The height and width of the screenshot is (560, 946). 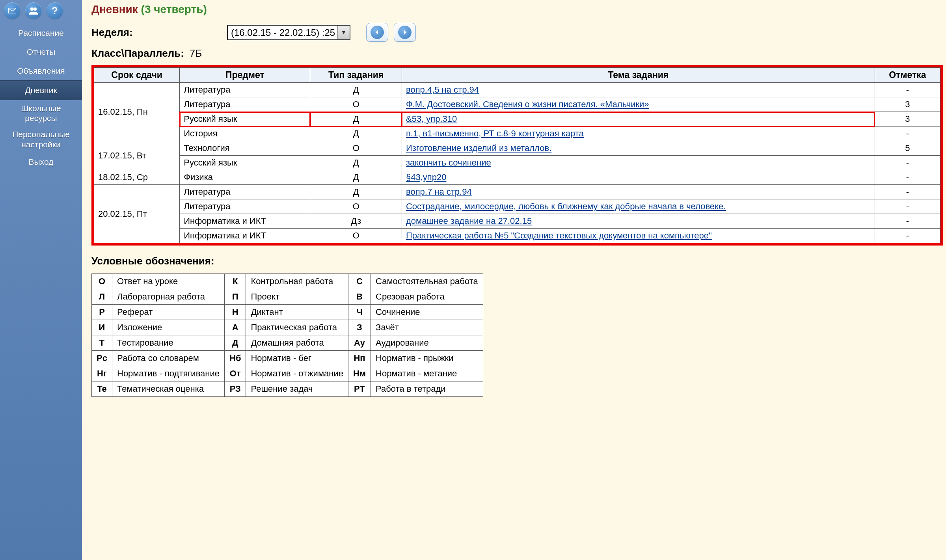 I want to click on topic-link: п.1, в1-письменно, РТ с.8-9 контурная ка…, so click(x=495, y=133).